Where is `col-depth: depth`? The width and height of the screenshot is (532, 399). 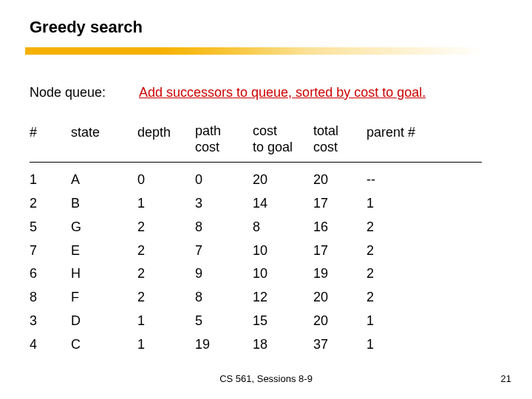
col-depth: depth is located at coordinates (166, 139).